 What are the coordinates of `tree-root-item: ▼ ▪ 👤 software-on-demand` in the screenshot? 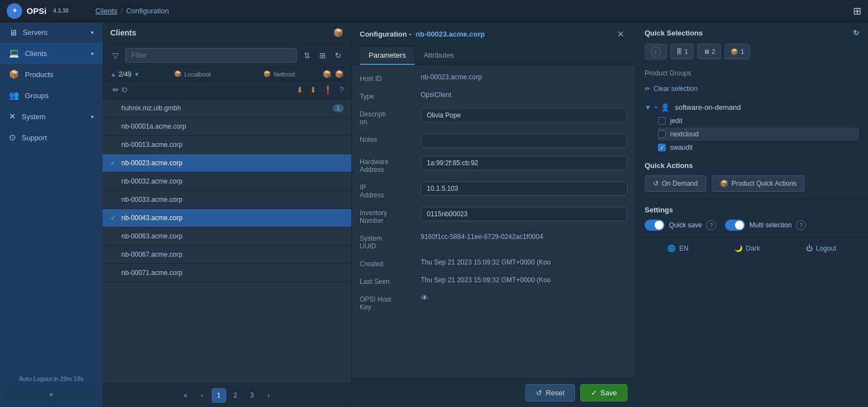 It's located at (752, 108).